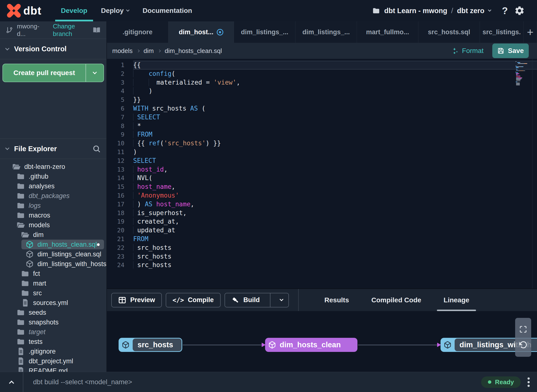  Describe the element at coordinates (150, 345) in the screenshot. I see `lineage-node: src_hosts` at that location.